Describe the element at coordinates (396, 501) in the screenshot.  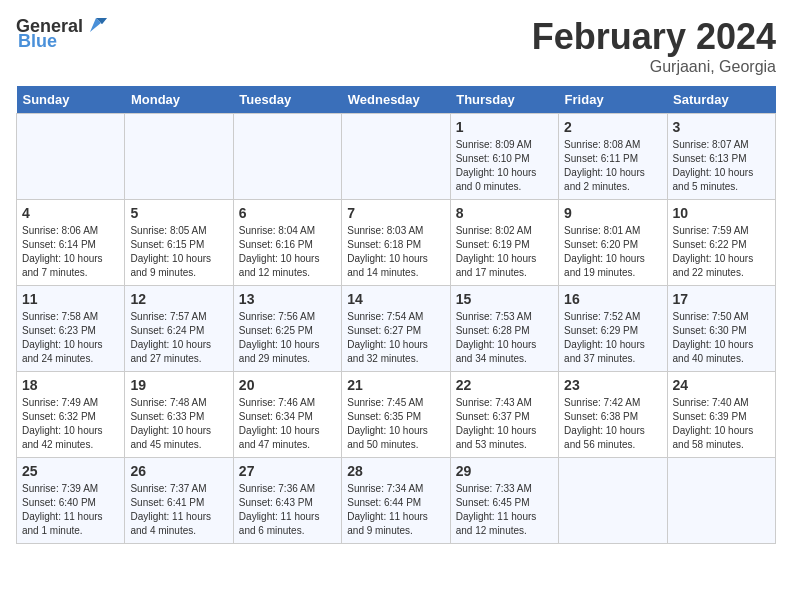
I see `calendar-cell-w5-d4: 28Sunrise: 7:34 AM Sunset: 6:44 PM Dayli…` at that location.